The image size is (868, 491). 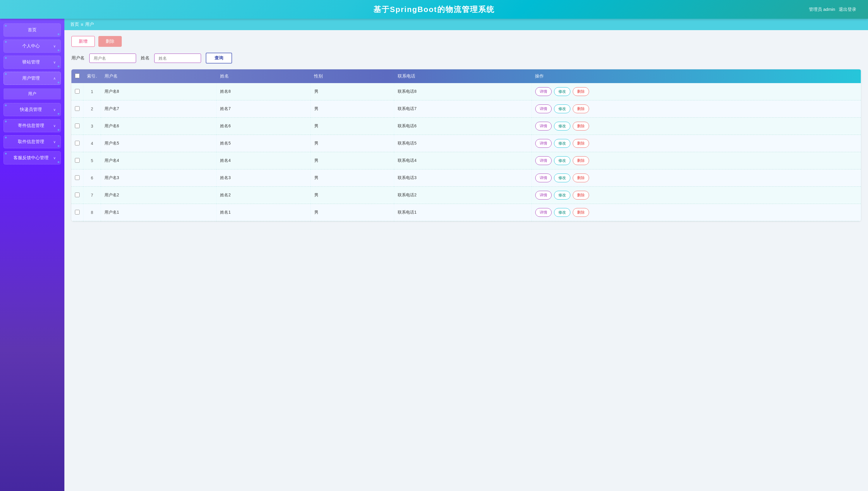 What do you see at coordinates (92, 212) in the screenshot?
I see `row-index: 8` at bounding box center [92, 212].